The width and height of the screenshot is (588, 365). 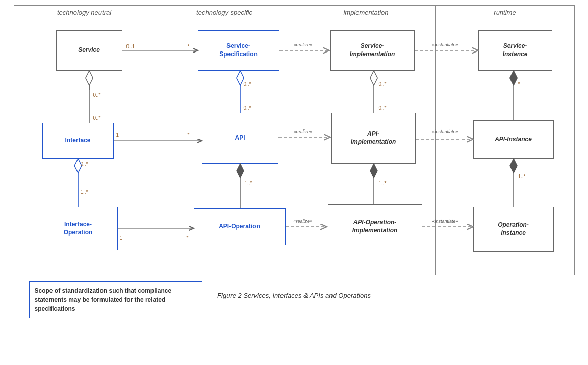 What do you see at coordinates (366, 12) in the screenshot?
I see `col-header-impl: implementation` at bounding box center [366, 12].